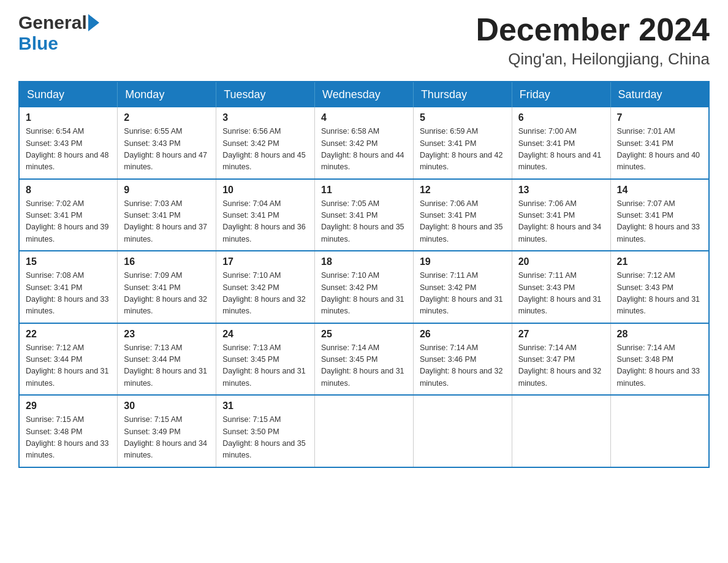  Describe the element at coordinates (167, 366) in the screenshot. I see `day-info: Sunrise: 7:13 AMSunset: 3:44 PMDaylight:…` at that location.